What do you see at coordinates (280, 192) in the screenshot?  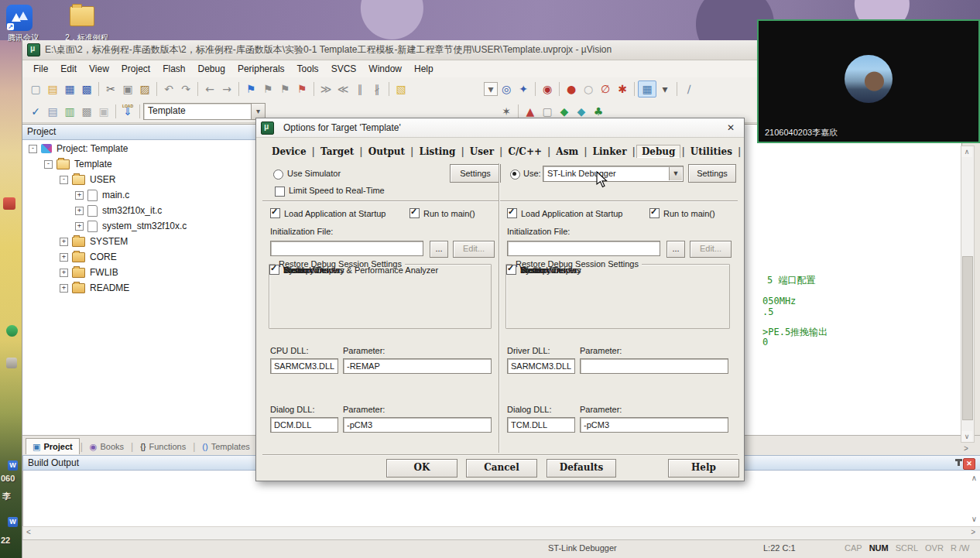 I see `limit-speed-checkbox` at bounding box center [280, 192].